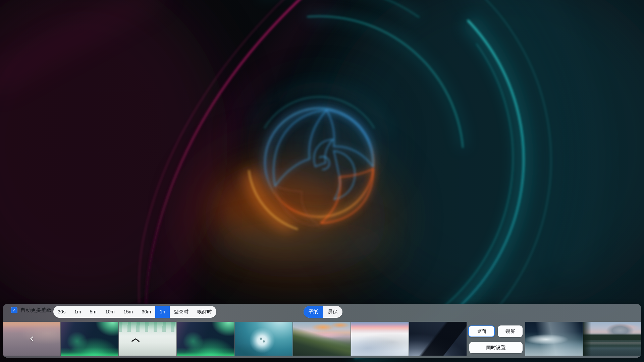 The width and height of the screenshot is (644, 362). I want to click on scroll-left-chevron-icon: ‹, so click(32, 338).